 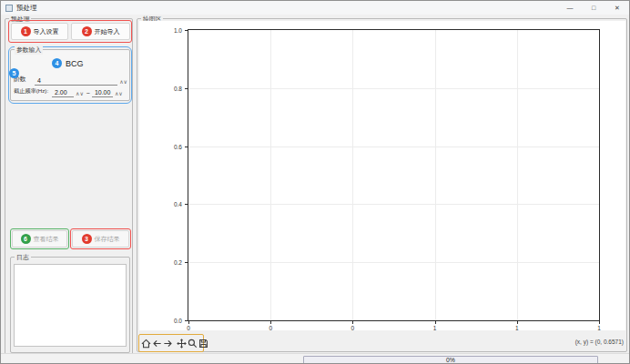 What do you see at coordinates (63, 93) in the screenshot?
I see `cutoff-low-spinbox: 2.00` at bounding box center [63, 93].